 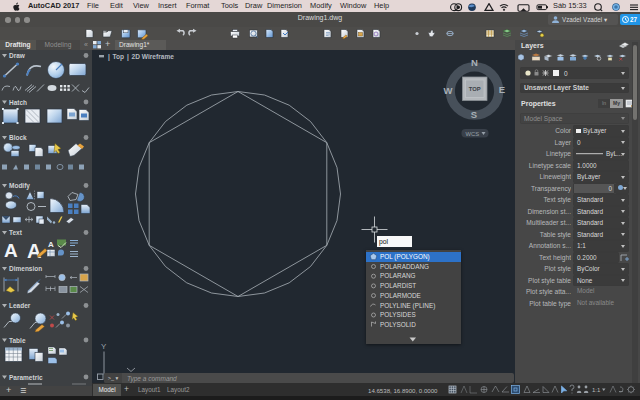 What do you see at coordinates (18, 340) in the screenshot?
I see `svg-text: Table` at bounding box center [18, 340].